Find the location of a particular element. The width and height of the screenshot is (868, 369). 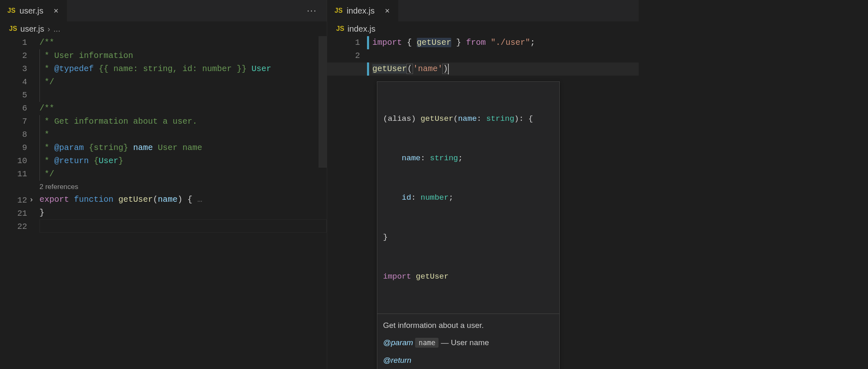

more-actions-icon: ··· is located at coordinates (312, 11).